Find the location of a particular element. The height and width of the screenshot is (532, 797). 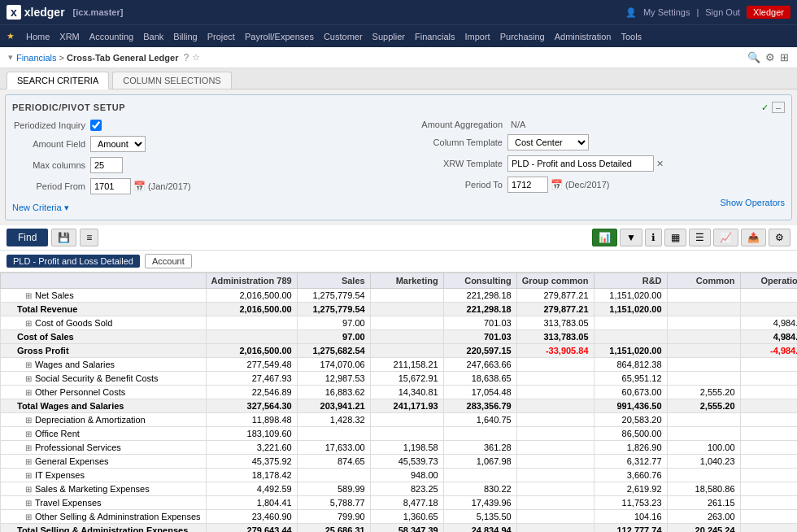

chart-button: 📈 is located at coordinates (725, 238).